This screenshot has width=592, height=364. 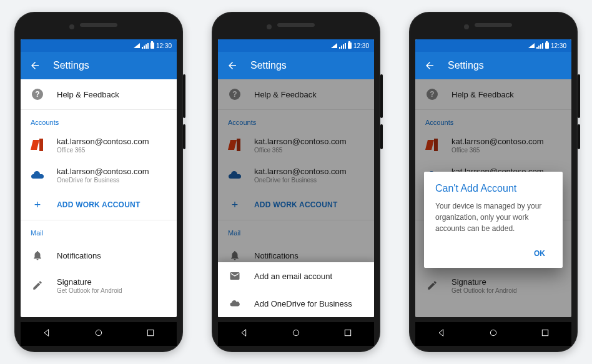 I want to click on sheet-add-onedrive: Add OneDrive for Business, so click(x=296, y=303).